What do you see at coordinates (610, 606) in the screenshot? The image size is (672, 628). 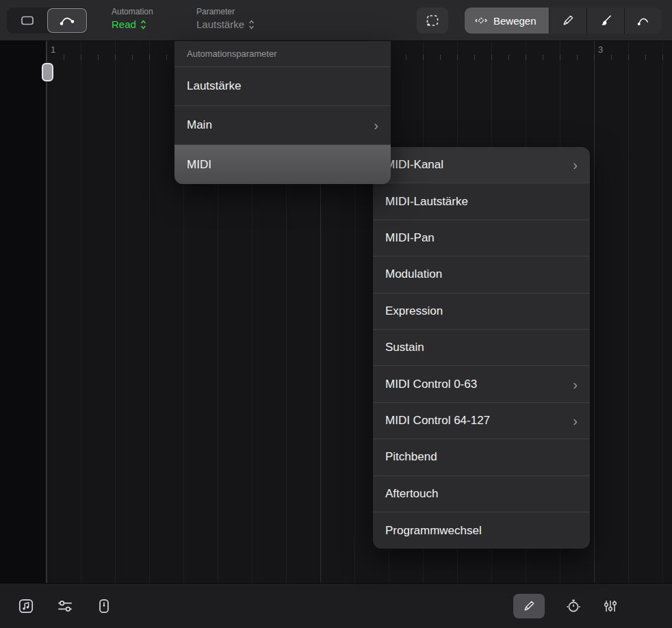 I see `mixer-button` at bounding box center [610, 606].